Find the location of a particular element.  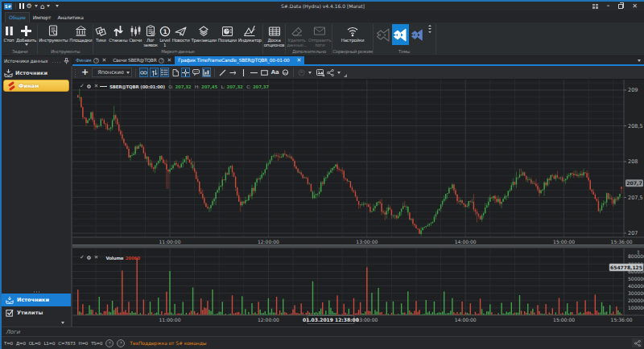

brush-button is located at coordinates (301, 72).